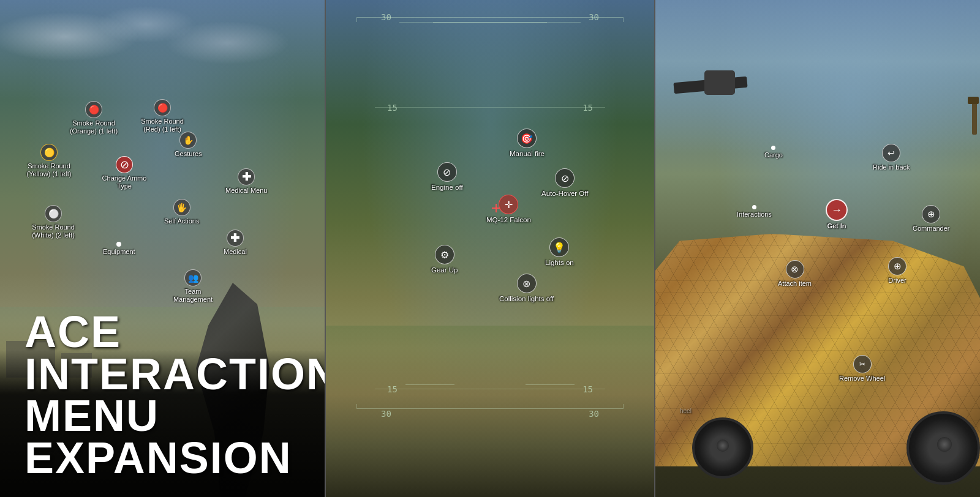  I want to click on node-commander: ⊕ Commander, so click(931, 219).